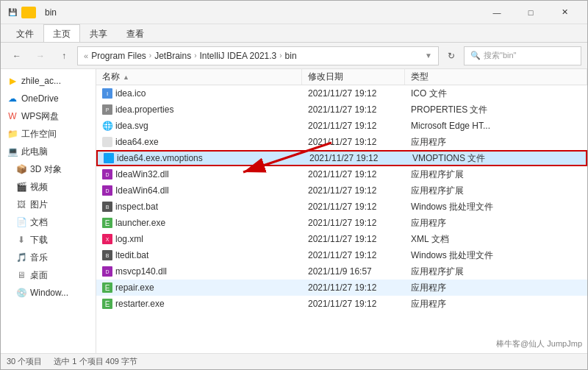 The width and height of the screenshot is (588, 370). I want to click on close-button: ✕, so click(564, 13).